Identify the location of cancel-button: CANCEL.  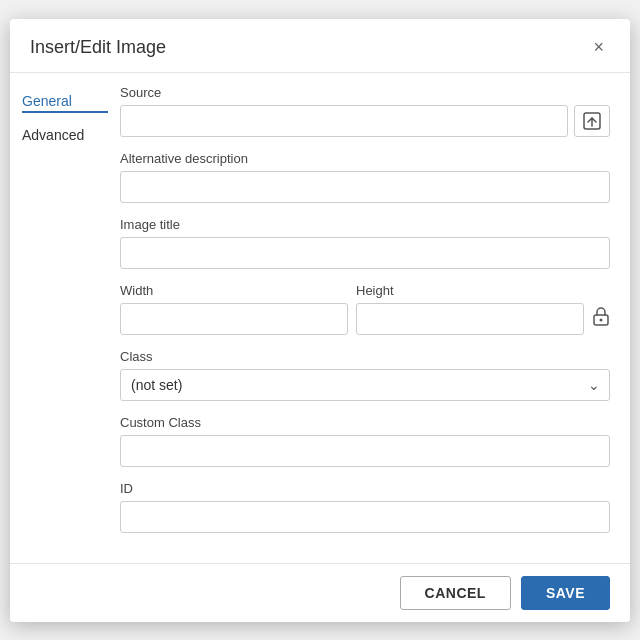
(456, 593).